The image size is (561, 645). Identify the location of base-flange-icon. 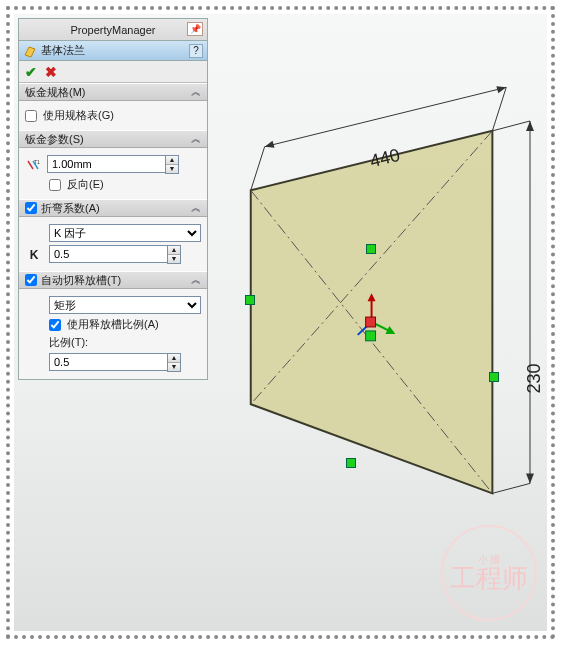
(30, 51).